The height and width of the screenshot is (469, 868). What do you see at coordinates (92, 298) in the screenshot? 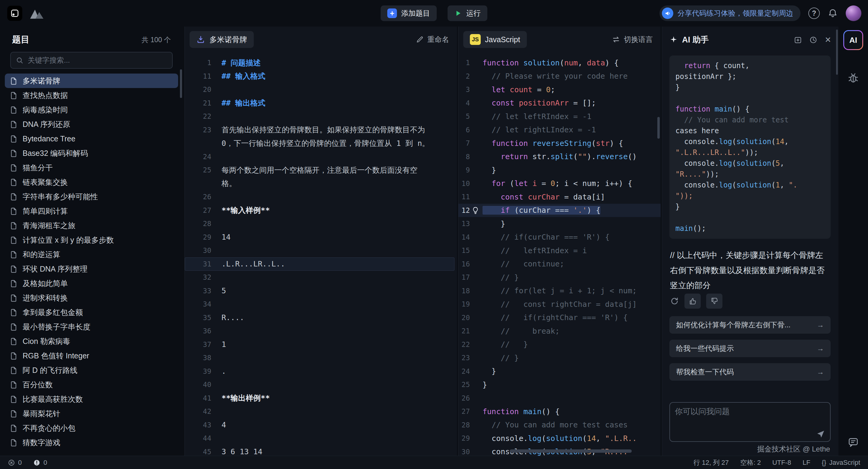
I see `sidebar-item: 进制求和转换` at bounding box center [92, 298].